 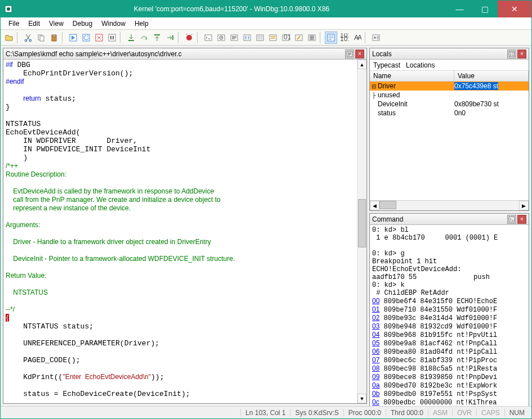 I want to click on disasm-icon: 01, so click(x=286, y=38).